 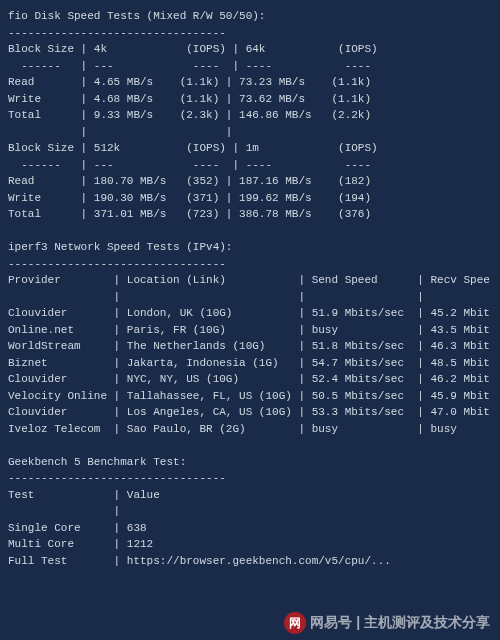 I want to click on fio-read-row: Read | 180.70 MB/s (352) | 187.16 MB/s (…, so click(x=250, y=182).